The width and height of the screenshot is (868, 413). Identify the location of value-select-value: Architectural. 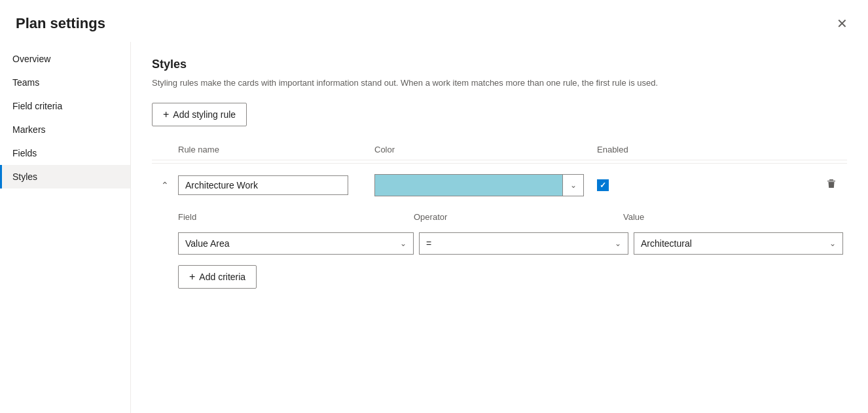
(666, 243).